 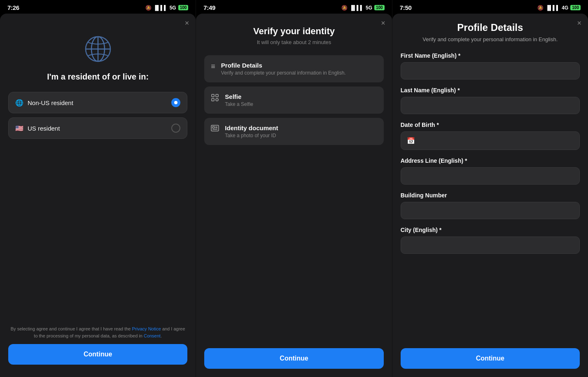 What do you see at coordinates (98, 103) in the screenshot?
I see `option-non-us: 🌐 Non-US resident` at bounding box center [98, 103].